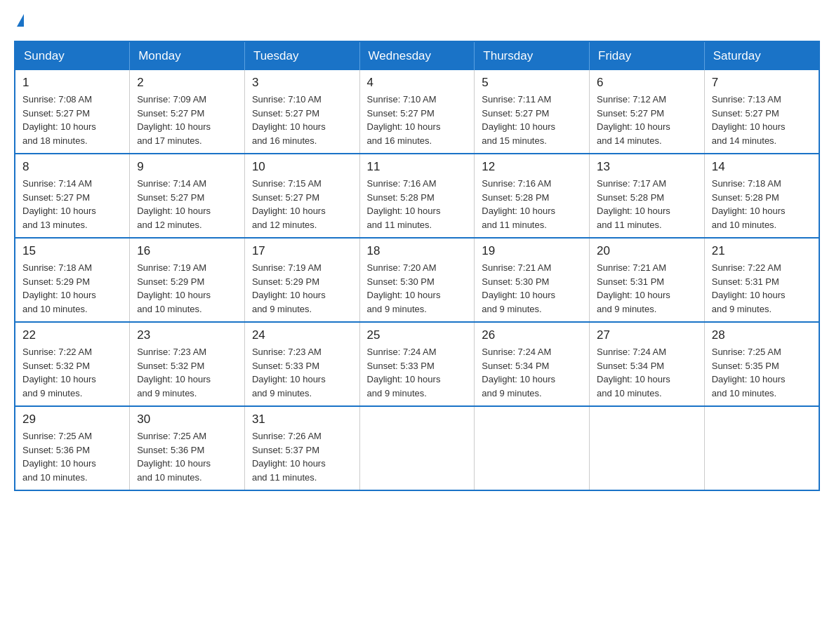  Describe the element at coordinates (187, 364) in the screenshot. I see `calendar-cell: 23 Sunrise: 7:23 AM Sunset: 5:32 PM Dayl…` at that location.